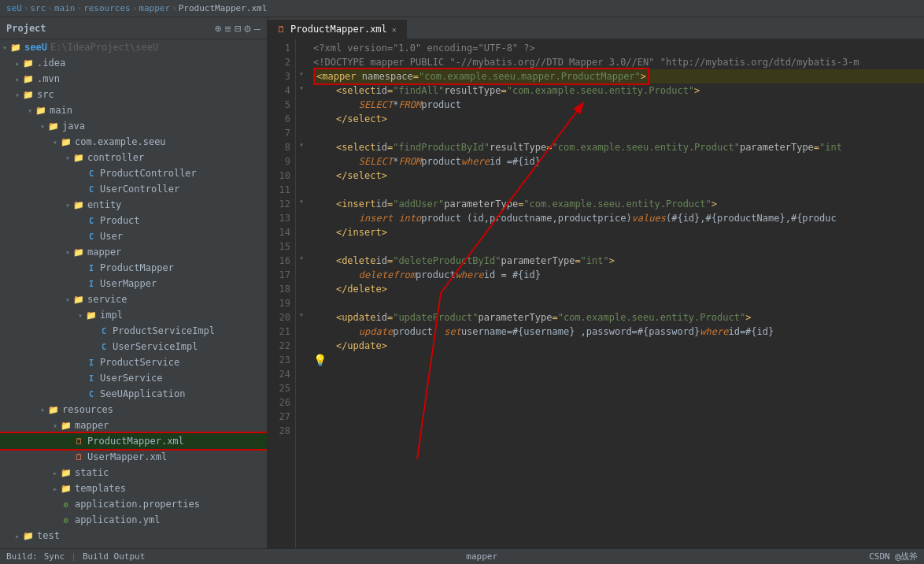  What do you see at coordinates (39, 8) in the screenshot?
I see `breadcrumb-seg-2: src` at bounding box center [39, 8].